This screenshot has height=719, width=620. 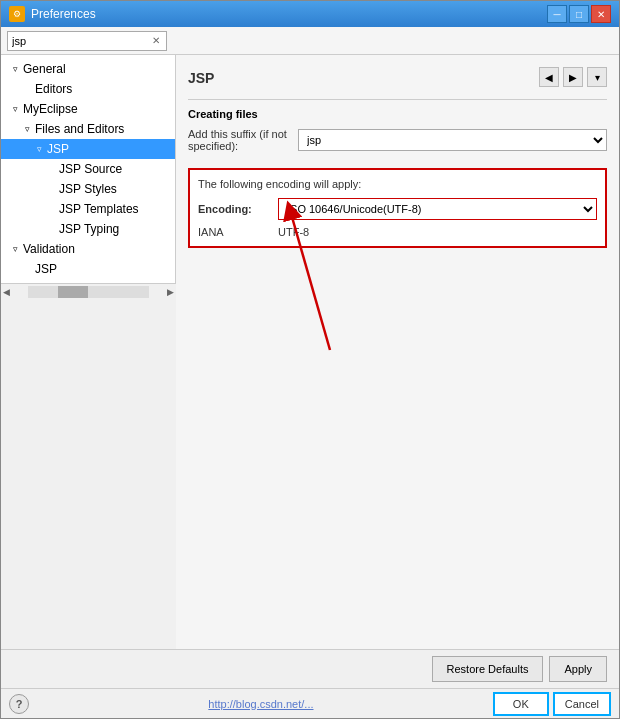 What do you see at coordinates (17, 14) in the screenshot?
I see `window-icon: ⚙` at bounding box center [17, 14].